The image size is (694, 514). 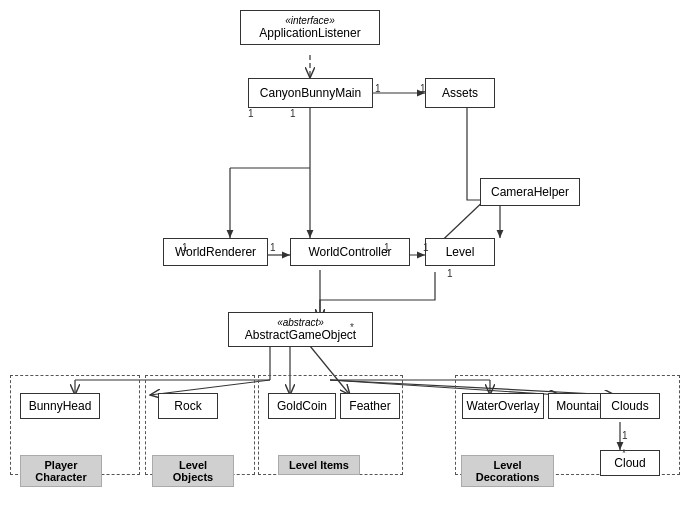 I want to click on canyon-bunny-main-box: CanyonBunnyMain, so click(x=310, y=93).